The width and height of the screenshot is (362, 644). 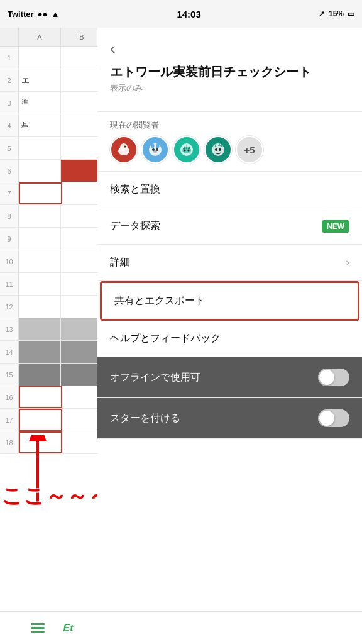 What do you see at coordinates (52, 352) in the screenshot?
I see `sheet-row: 14` at bounding box center [52, 352].